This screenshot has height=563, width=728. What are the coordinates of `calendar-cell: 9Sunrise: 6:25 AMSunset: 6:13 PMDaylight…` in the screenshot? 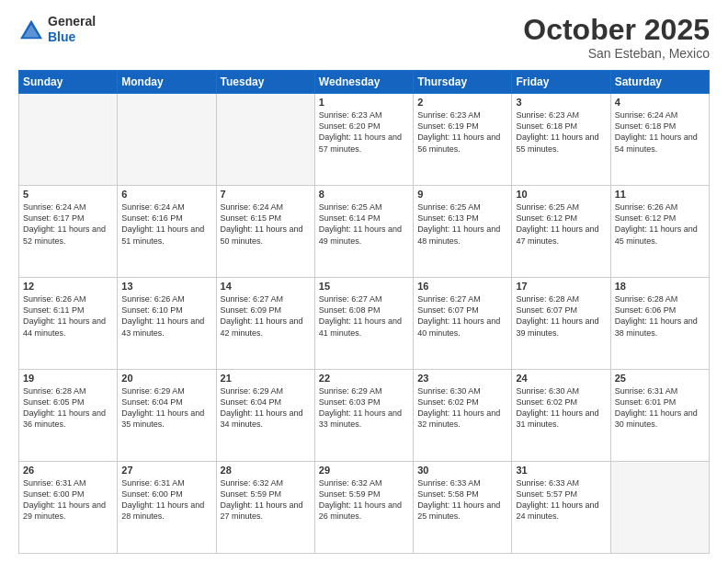 It's located at (463, 232).